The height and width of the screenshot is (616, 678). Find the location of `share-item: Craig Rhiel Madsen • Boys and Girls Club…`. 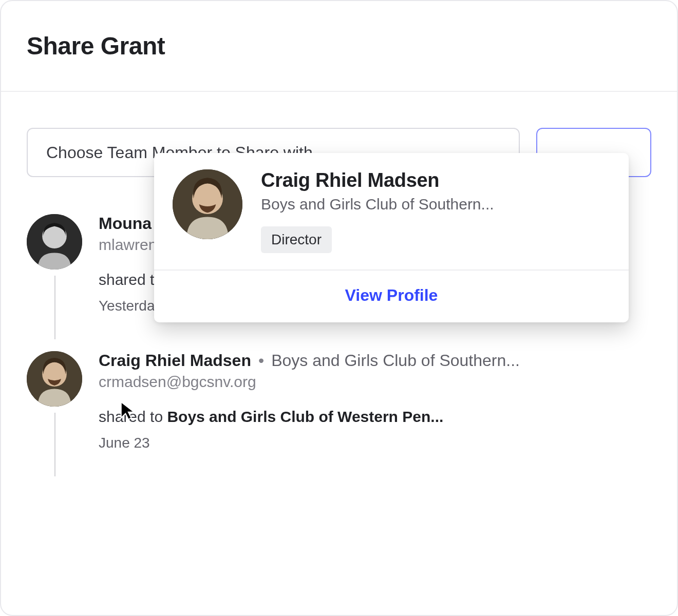

share-item: Craig Rhiel Madsen • Boys and Girls Club… is located at coordinates (339, 401).